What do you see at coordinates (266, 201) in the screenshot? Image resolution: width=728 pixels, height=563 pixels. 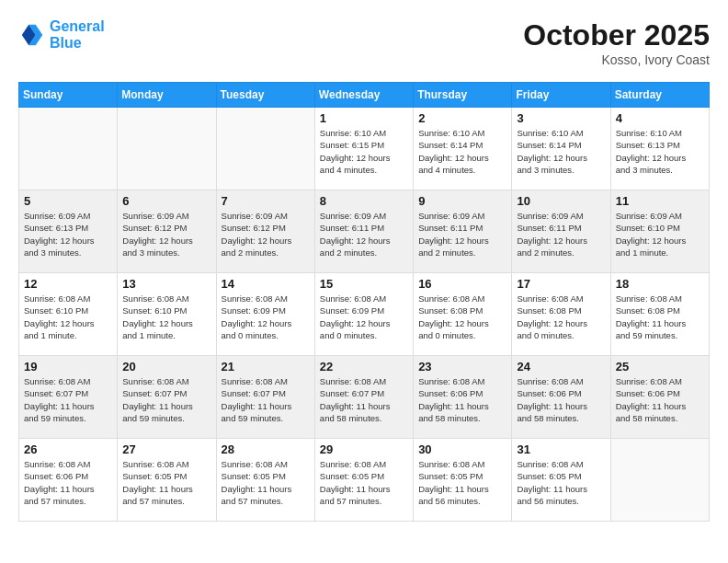 I see `day-number: 7` at bounding box center [266, 201].